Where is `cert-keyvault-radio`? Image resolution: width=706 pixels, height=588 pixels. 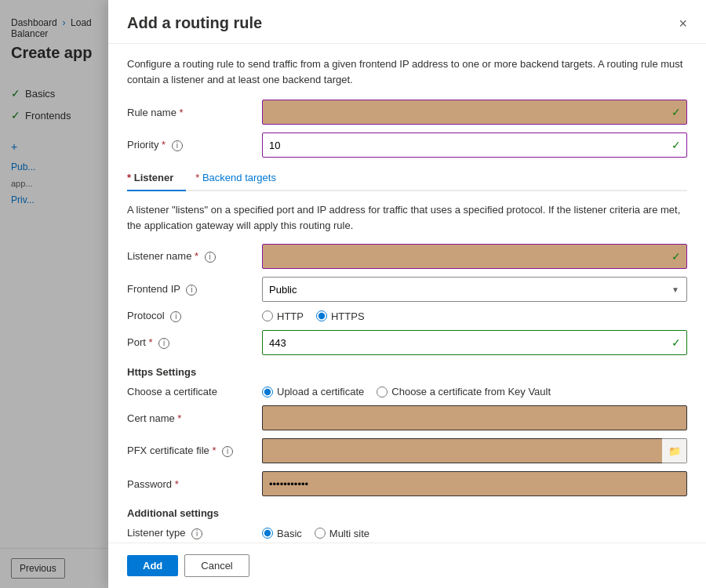 cert-keyvault-radio is located at coordinates (382, 392).